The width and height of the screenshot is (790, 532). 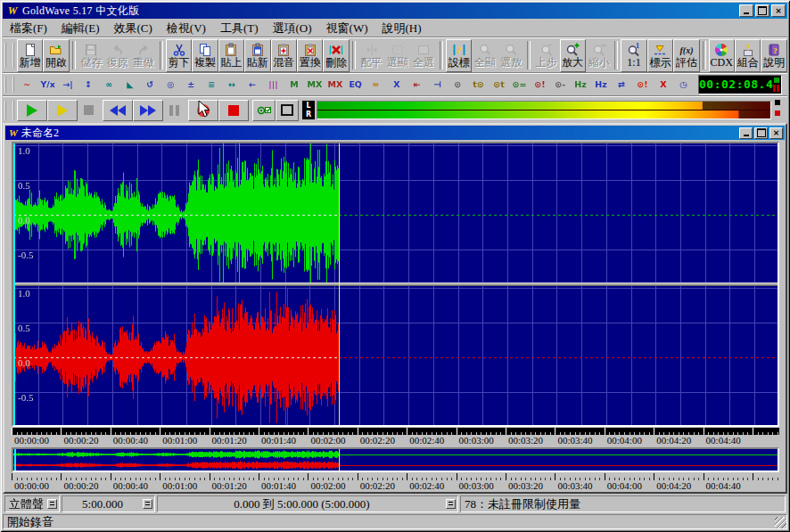 I want to click on menu-edit: 編輯(E), so click(x=80, y=29).